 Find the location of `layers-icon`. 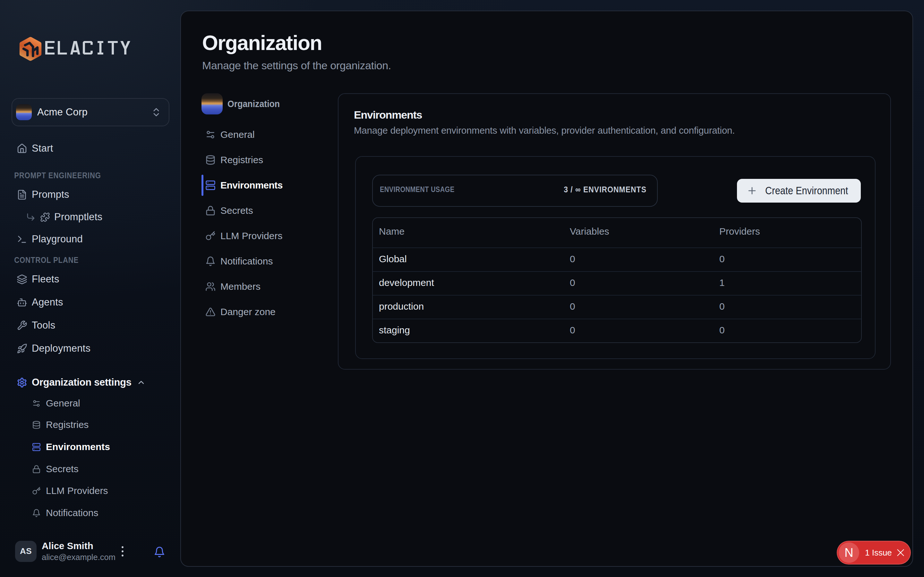

layers-icon is located at coordinates (22, 279).